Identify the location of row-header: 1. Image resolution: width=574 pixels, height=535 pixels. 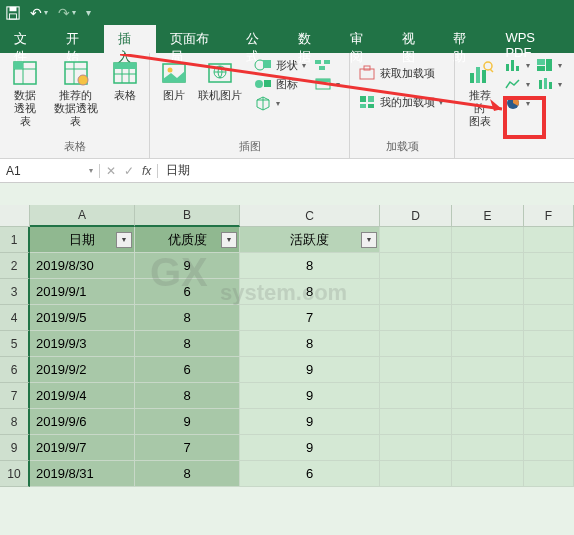
(15, 240).